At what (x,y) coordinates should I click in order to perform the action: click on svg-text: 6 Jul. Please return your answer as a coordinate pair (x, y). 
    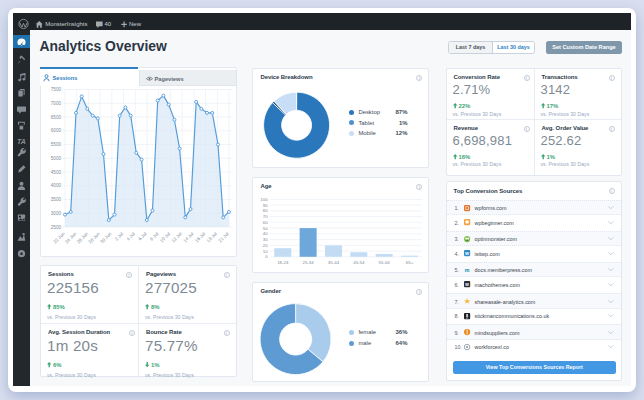
    Looking at the image, I should click on (142, 236).